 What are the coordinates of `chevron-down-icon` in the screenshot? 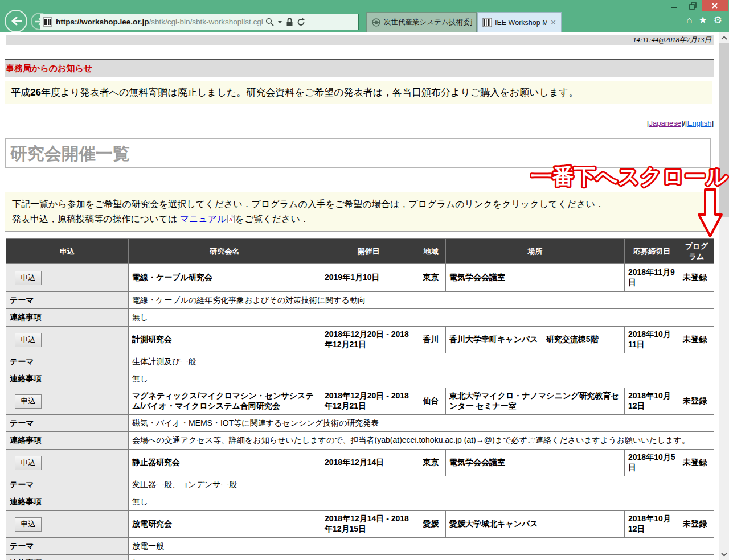 It's located at (724, 554).